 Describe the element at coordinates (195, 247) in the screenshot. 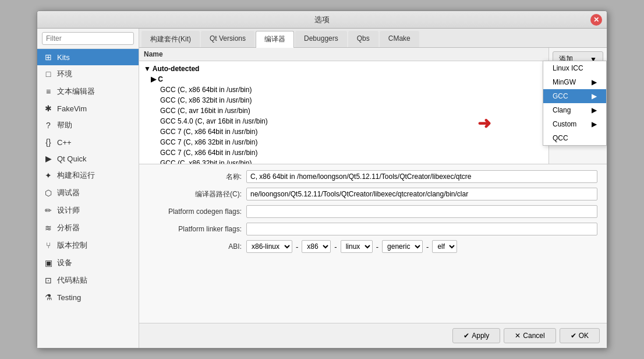

I see `abi-label: ABI:` at that location.